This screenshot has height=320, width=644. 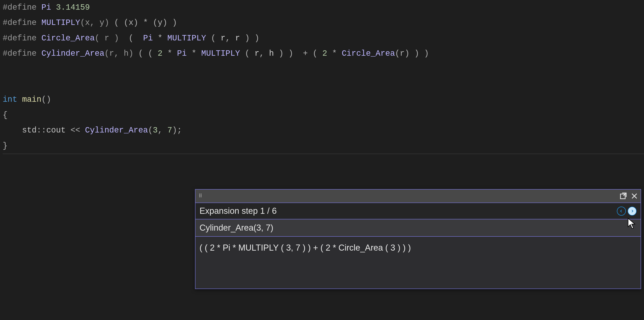 I want to click on step-next-button, so click(x=632, y=211).